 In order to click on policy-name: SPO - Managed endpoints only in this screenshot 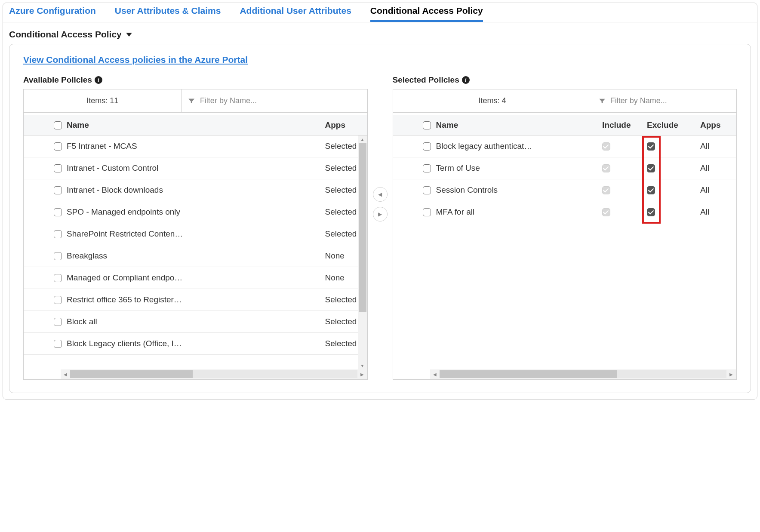, I will do `click(196, 212)`.